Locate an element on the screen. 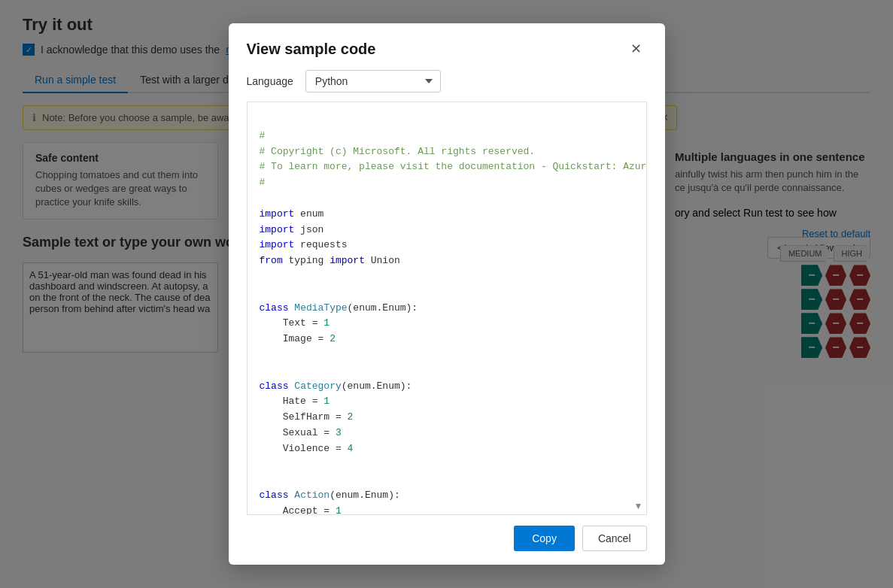  language-select: Python C# Java JavaScript is located at coordinates (373, 81).